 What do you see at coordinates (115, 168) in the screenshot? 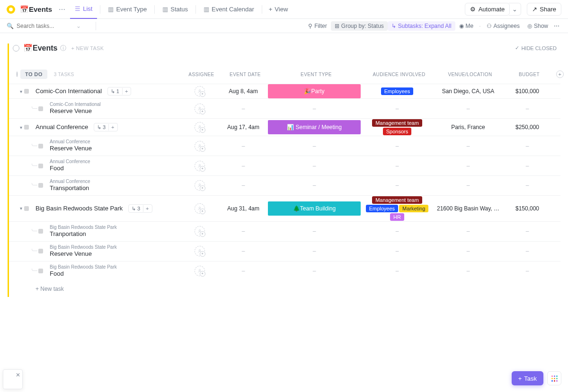
I see `subtask-name: Food` at bounding box center [115, 168].